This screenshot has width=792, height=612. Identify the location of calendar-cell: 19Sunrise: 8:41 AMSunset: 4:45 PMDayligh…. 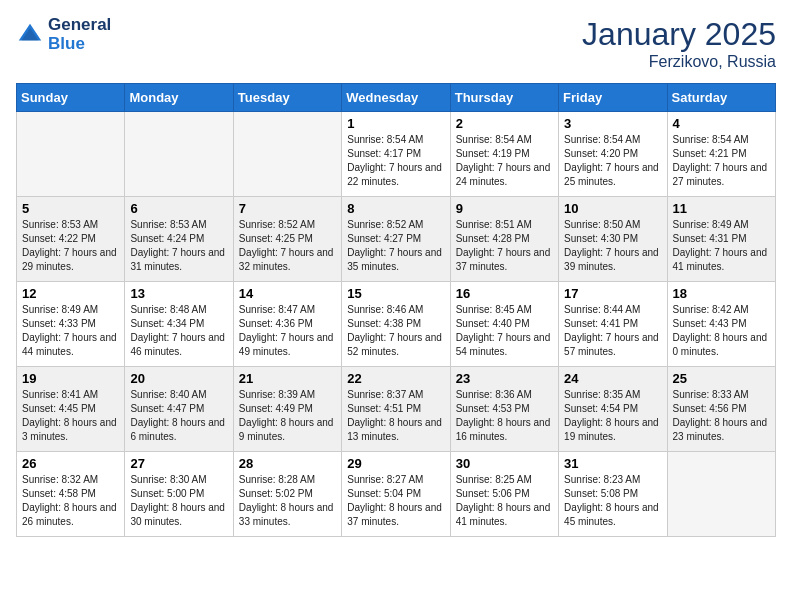
(71, 410).